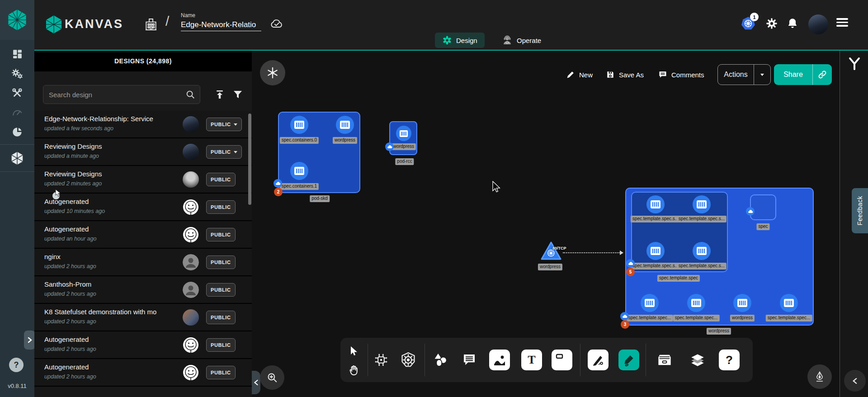  I want to click on search-input, so click(114, 95).